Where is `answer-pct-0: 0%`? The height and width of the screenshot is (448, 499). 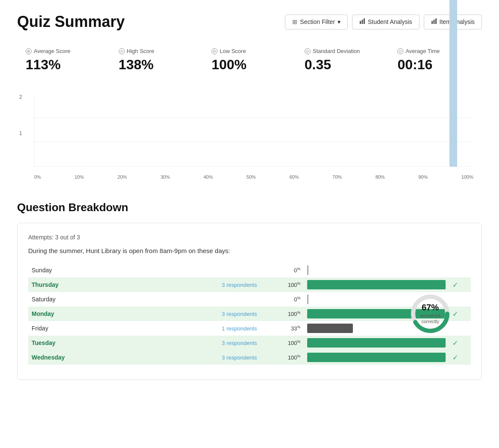
answer-pct-0: 0% is located at coordinates (282, 270).